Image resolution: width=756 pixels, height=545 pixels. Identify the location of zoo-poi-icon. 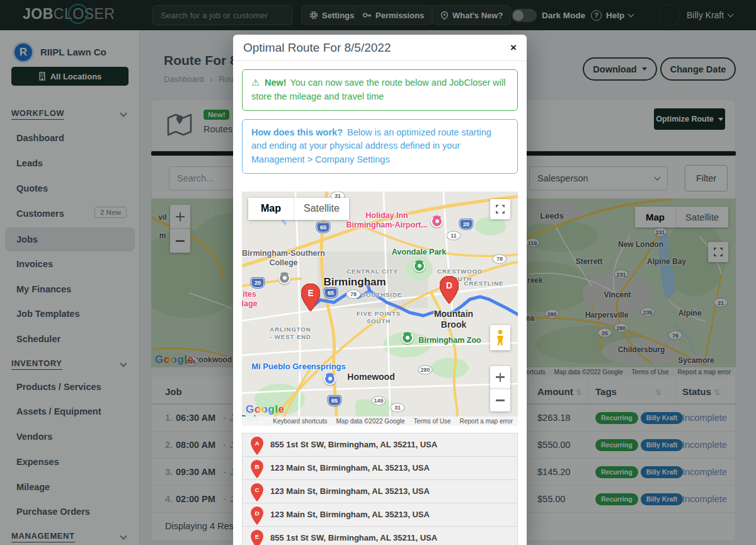
(407, 338).